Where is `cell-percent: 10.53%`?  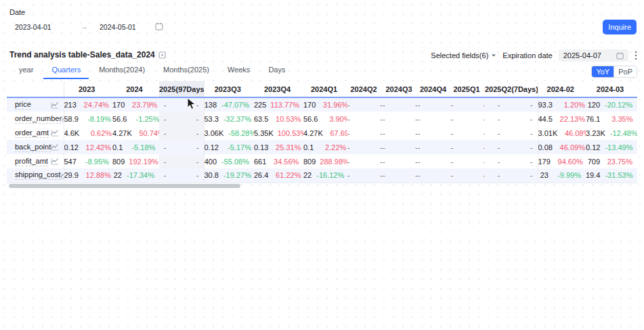 cell-percent: 10.53% is located at coordinates (286, 119).